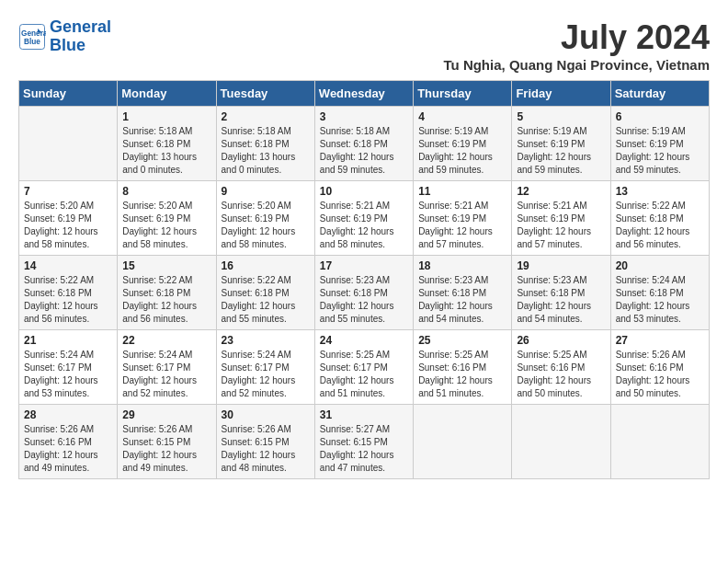 The image size is (728, 563). What do you see at coordinates (166, 191) in the screenshot?
I see `day-number: 8` at bounding box center [166, 191].